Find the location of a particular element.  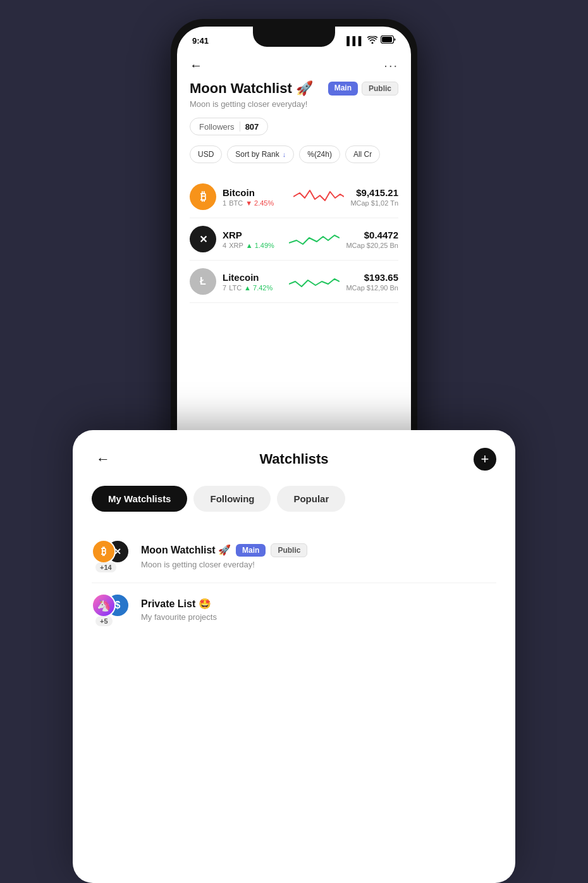

wifi-icon is located at coordinates (372, 40).